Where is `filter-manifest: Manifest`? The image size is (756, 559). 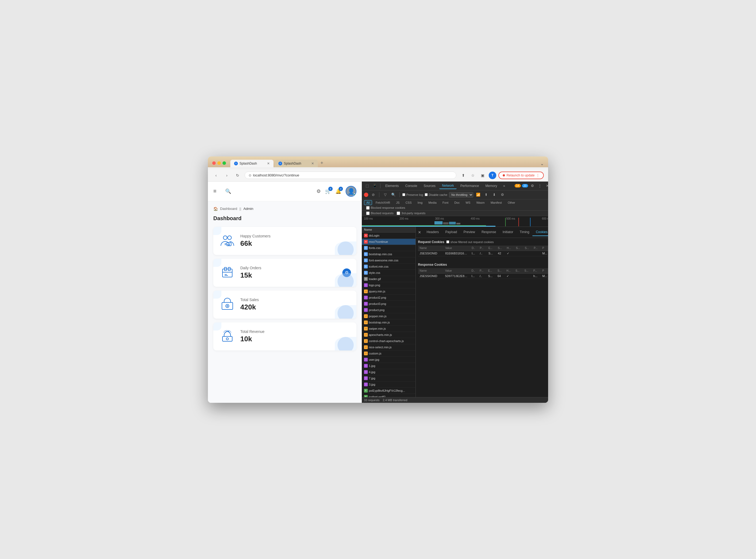
filter-manifest: Manifest is located at coordinates (496, 203).